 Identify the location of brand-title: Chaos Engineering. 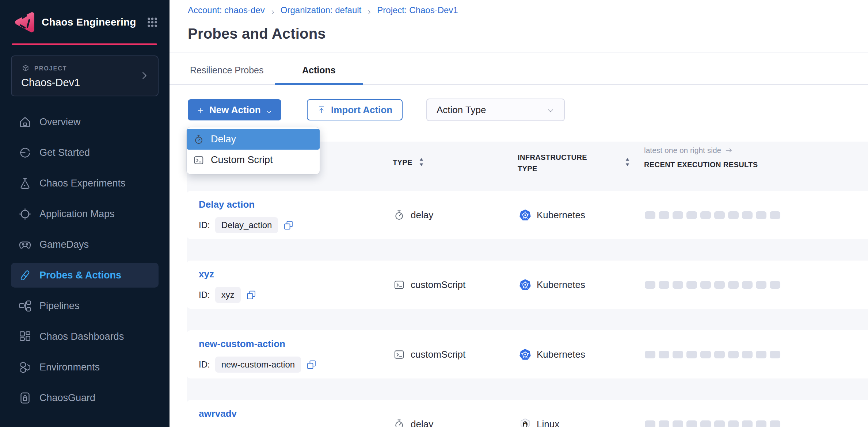
(89, 22).